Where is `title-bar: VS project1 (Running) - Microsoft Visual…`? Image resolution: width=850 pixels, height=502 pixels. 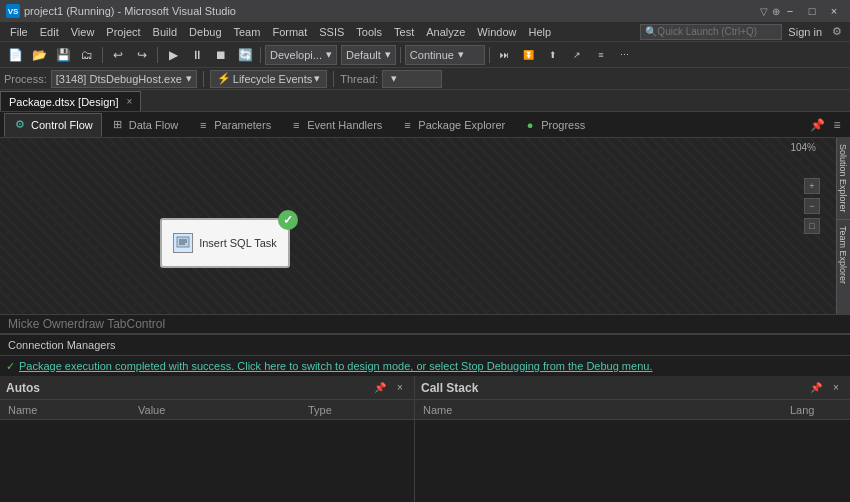
title-bar: VS project1 (Running) - Microsoft Visual… is located at coordinates (425, 11).